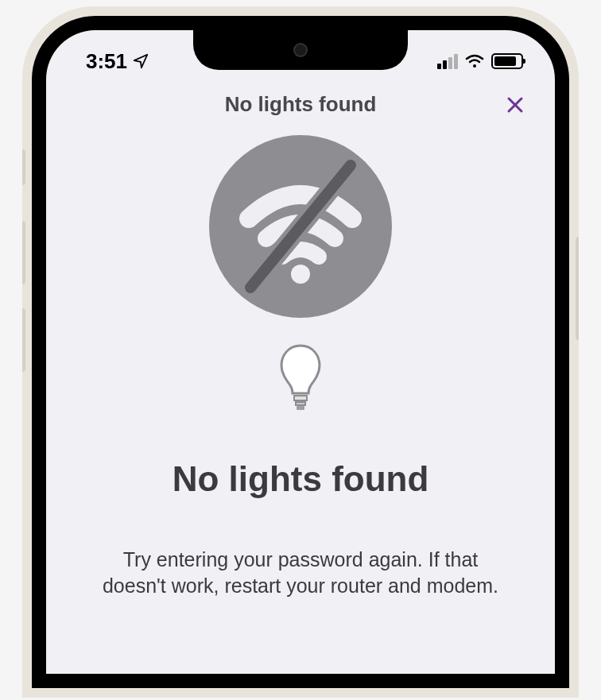 The image size is (601, 700). What do you see at coordinates (300, 479) in the screenshot?
I see `main-heading: No lights found` at bounding box center [300, 479].